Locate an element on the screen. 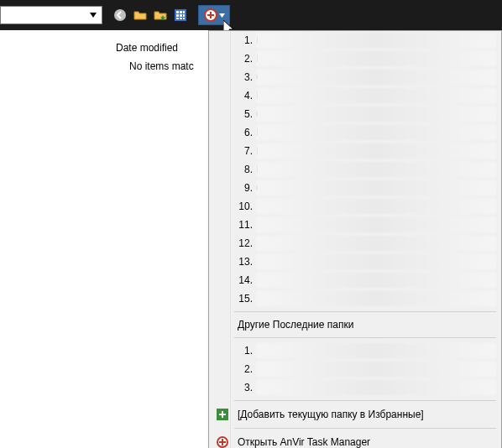  empty-list-message: No items matc is located at coordinates (161, 66).